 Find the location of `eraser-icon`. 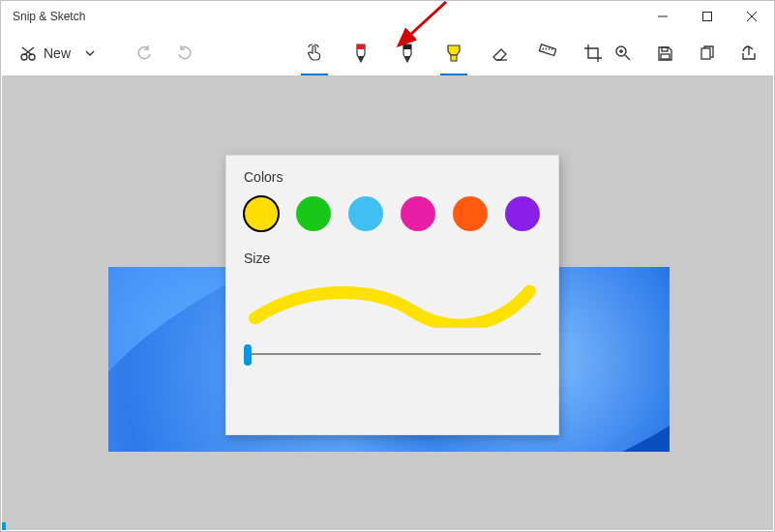

eraser-icon is located at coordinates (500, 53).